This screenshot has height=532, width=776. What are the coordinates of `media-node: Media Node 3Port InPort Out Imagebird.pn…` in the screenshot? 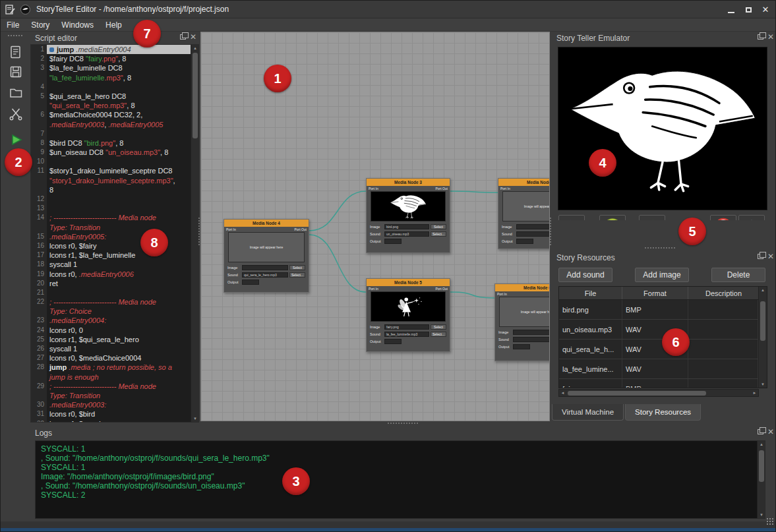 It's located at (408, 216).